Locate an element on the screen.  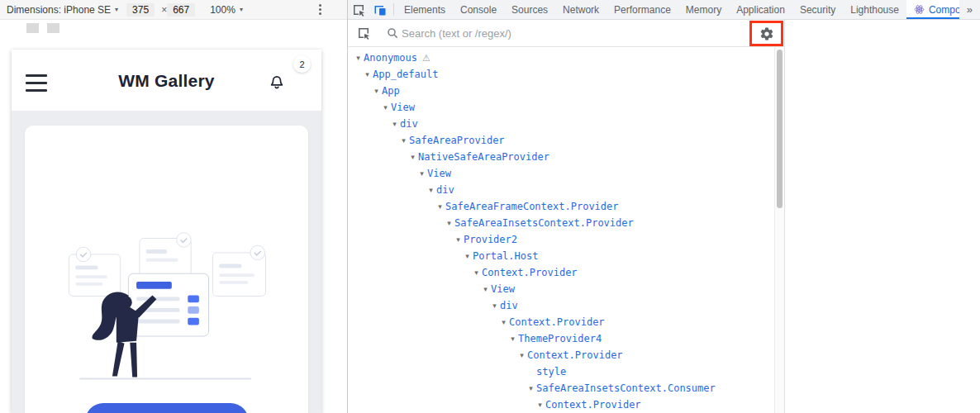
devtools-tab-elements: Elements is located at coordinates (425, 10).